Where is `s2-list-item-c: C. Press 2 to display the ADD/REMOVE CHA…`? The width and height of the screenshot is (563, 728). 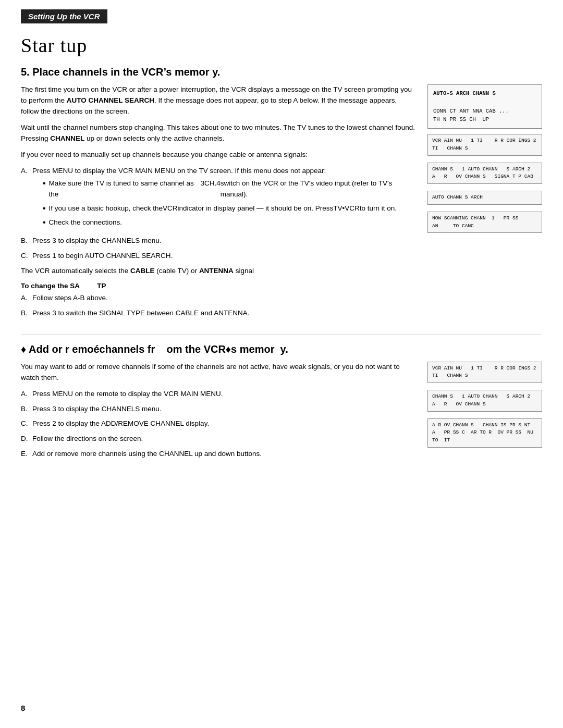
s2-list-item-c: C. Press 2 to display the ADD/REMOVE CHA… is located at coordinates (218, 424).